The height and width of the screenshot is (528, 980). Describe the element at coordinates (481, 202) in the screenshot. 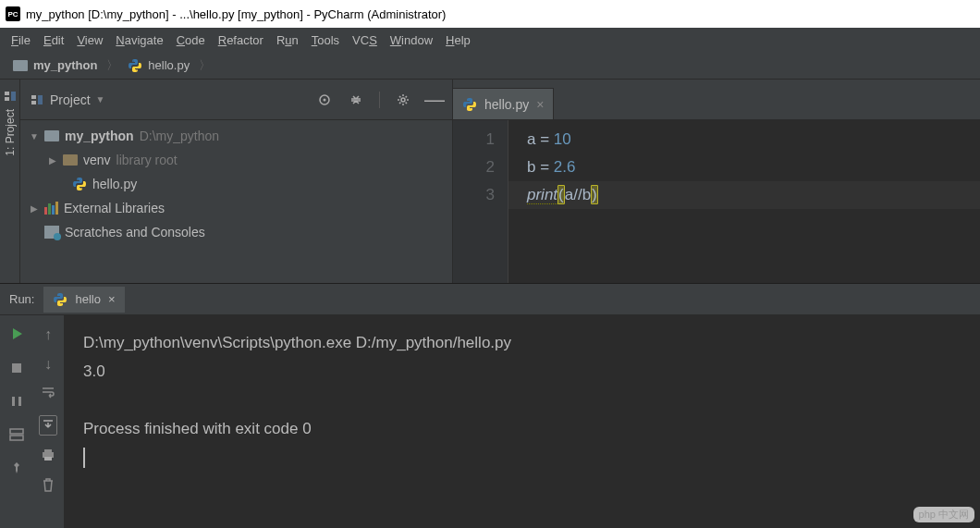

I see `line-gutter: 1 2 3` at that location.